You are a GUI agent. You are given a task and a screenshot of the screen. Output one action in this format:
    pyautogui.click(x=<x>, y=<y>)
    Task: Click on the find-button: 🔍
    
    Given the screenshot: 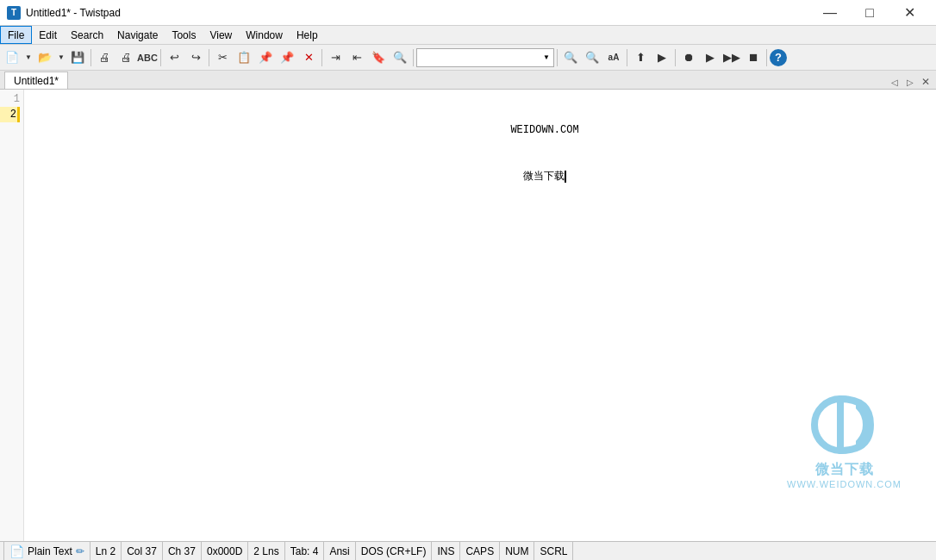 What is the action you would take?
    pyautogui.click(x=400, y=58)
    